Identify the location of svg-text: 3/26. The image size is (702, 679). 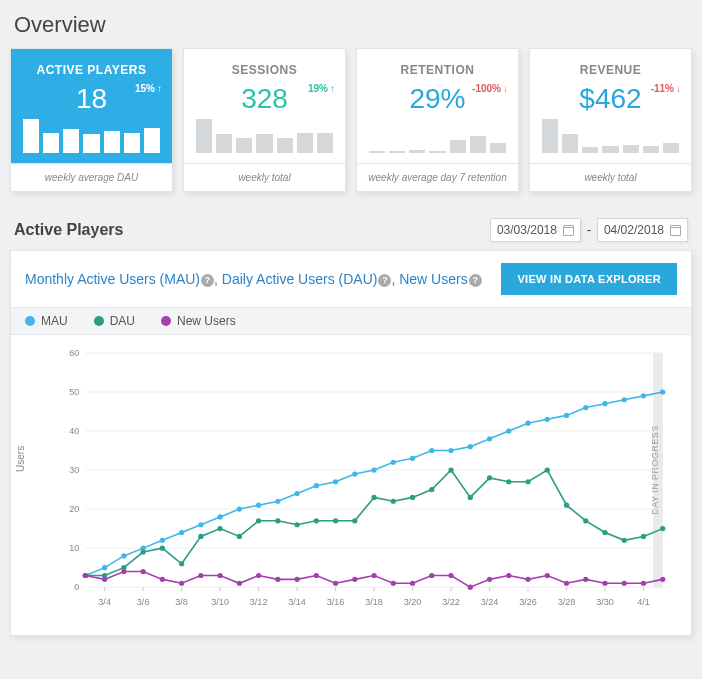
(528, 602).